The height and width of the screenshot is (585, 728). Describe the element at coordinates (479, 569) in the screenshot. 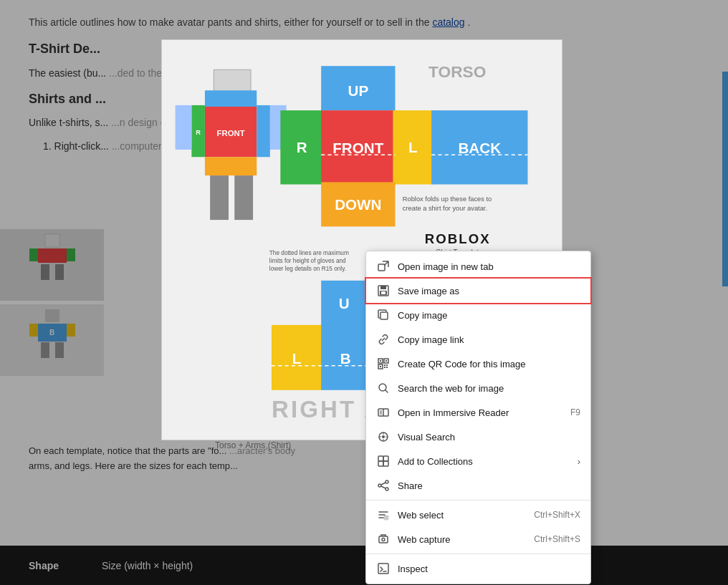

I see `menu-item-inspect: Inspect` at that location.